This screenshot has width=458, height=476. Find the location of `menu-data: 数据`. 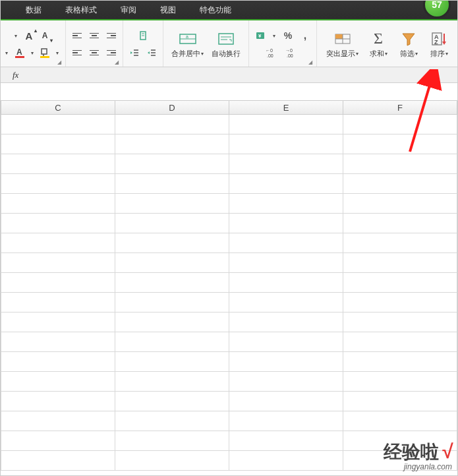

menu-data: 数据 is located at coordinates (34, 11).